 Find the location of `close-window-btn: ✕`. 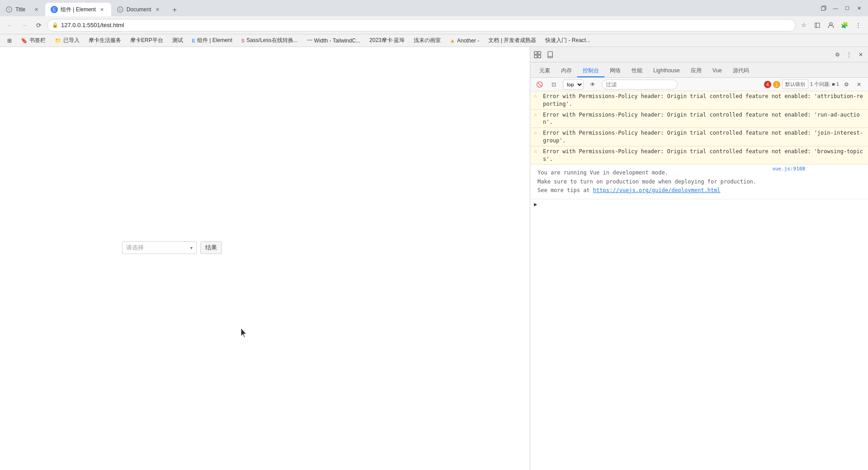

close-window-btn: ✕ is located at coordinates (859, 8).